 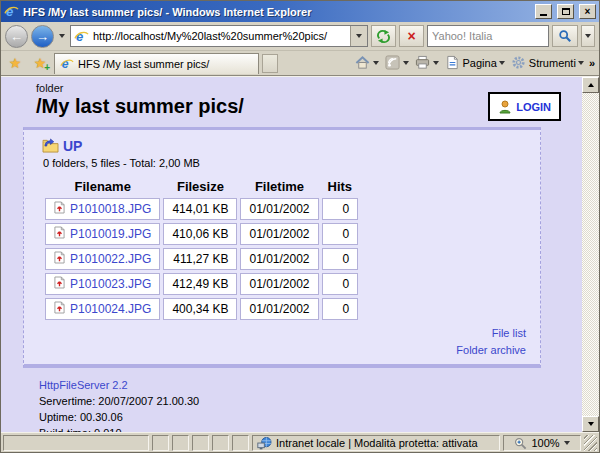 What do you see at coordinates (110, 259) in the screenshot?
I see `file-link: P1010022.JPG` at bounding box center [110, 259].